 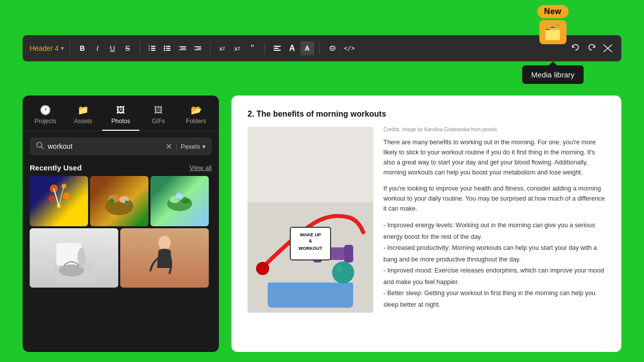 I want to click on view-all-link: View all, so click(x=200, y=168).